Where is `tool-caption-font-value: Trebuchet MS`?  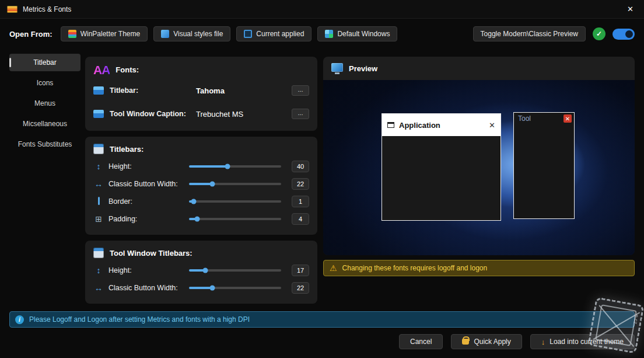 tool-caption-font-value: Trebuchet MS is located at coordinates (241, 114).